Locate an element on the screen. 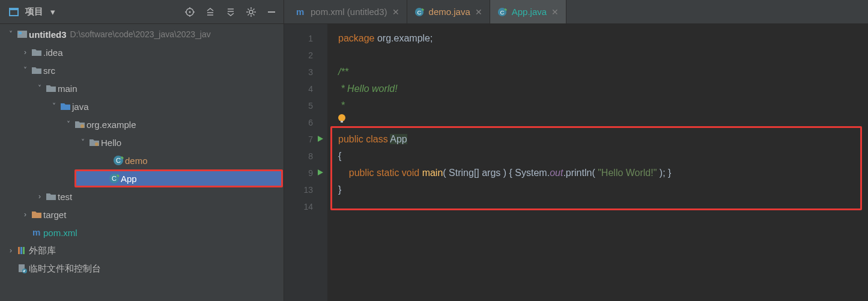  line-number: 1 is located at coordinates (304, 38).